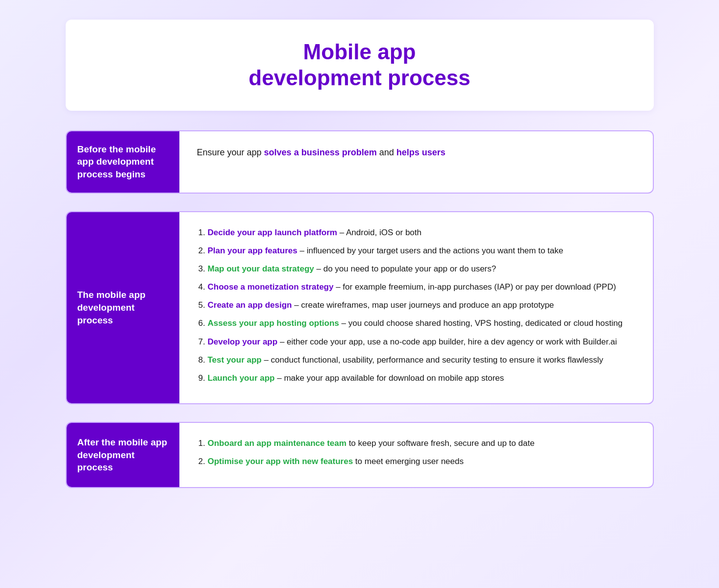 This screenshot has height=588, width=719. I want to click on list-item: Test your app – conduct functional, usab…, so click(421, 360).